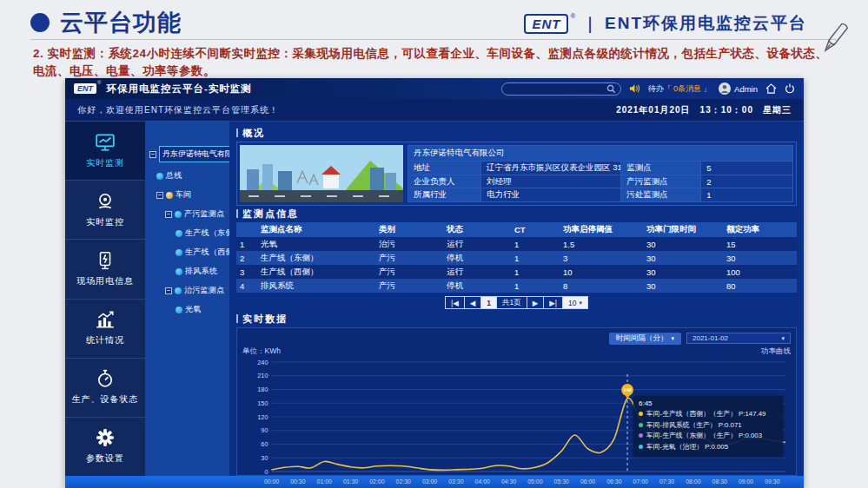 The image size is (868, 488). What do you see at coordinates (202, 271) in the screenshot?
I see `tree-node-exhaust-system: 排风系统` at bounding box center [202, 271].